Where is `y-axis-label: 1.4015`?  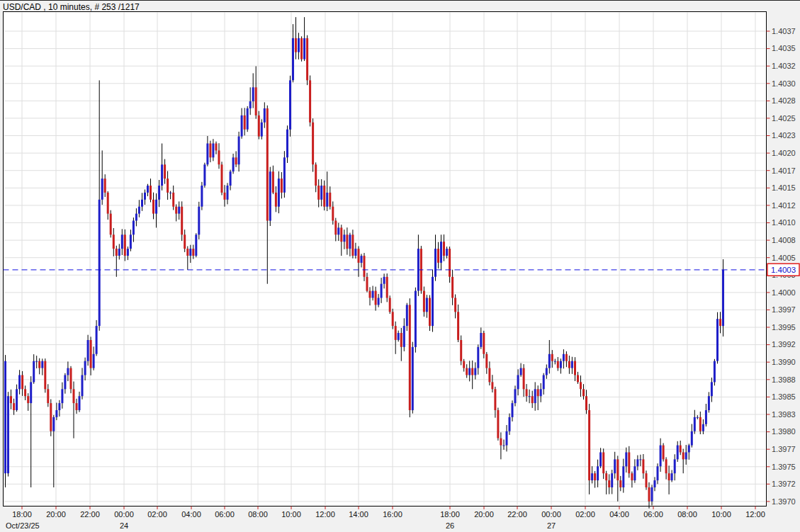 y-axis-label: 1.4015 is located at coordinates (784, 188).